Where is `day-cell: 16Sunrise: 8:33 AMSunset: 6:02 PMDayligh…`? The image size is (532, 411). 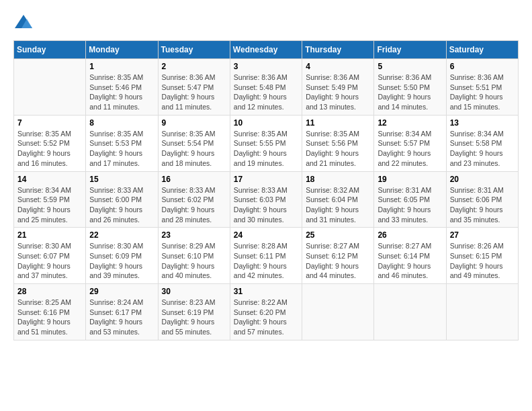
day-cell: 16Sunrise: 8:33 AMSunset: 6:02 PMDayligh… is located at coordinates (193, 199).